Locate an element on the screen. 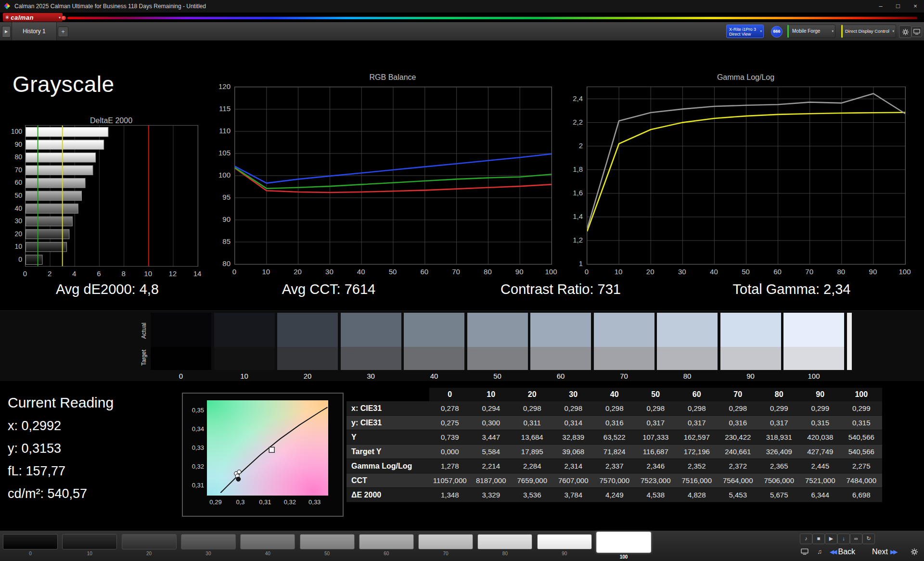 This screenshot has width=924, height=561. play-button: ▶ is located at coordinates (831, 539).